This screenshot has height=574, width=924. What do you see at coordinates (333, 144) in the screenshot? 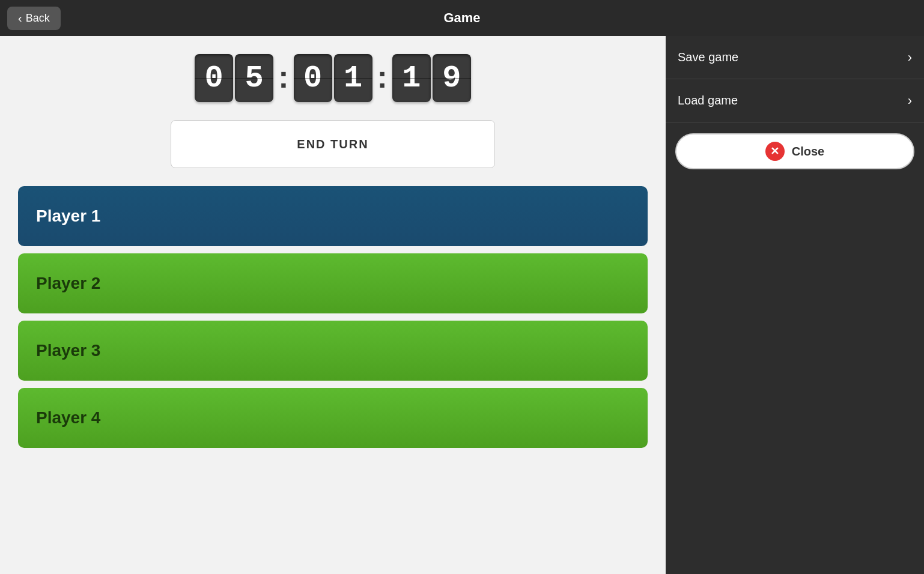
I see `end-turn-button: END TURN` at bounding box center [333, 144].